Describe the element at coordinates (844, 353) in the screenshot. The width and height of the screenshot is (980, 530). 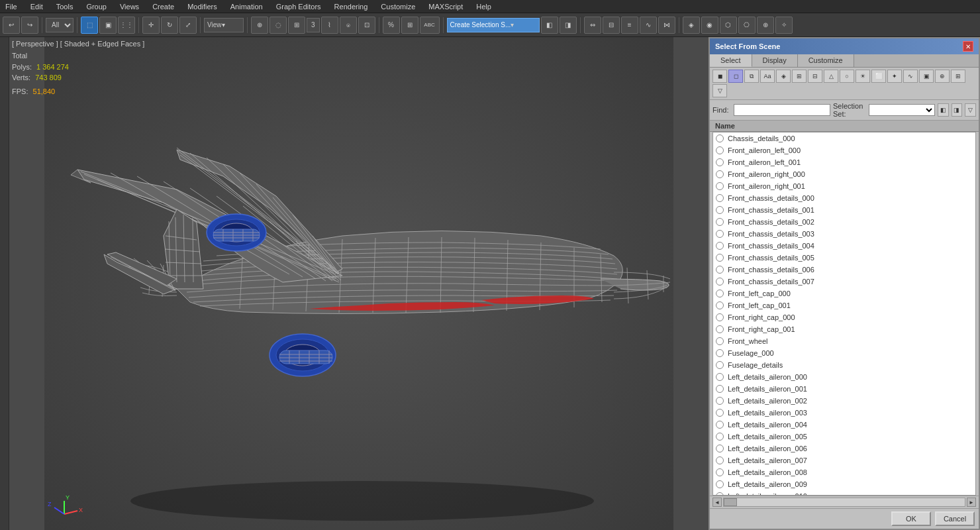
I see `list-item: Fuselage_000` at that location.